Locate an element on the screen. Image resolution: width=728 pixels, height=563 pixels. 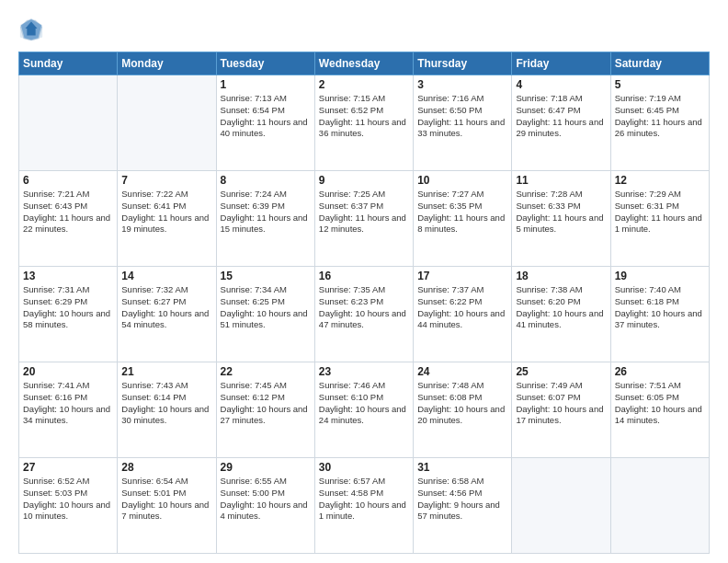
day-info: Sunrise: 7:21 AMSunset: 6:43 PMDaylight:… is located at coordinates (68, 212).